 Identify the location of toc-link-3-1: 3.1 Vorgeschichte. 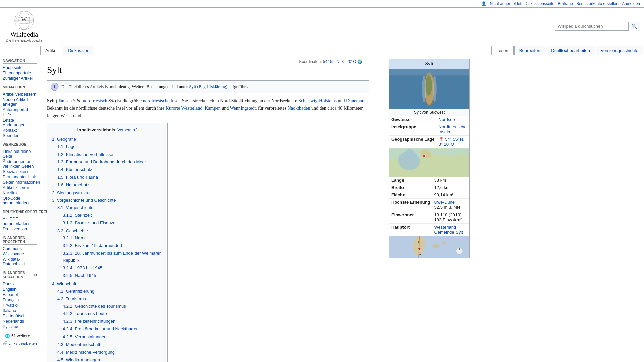
(75, 208).